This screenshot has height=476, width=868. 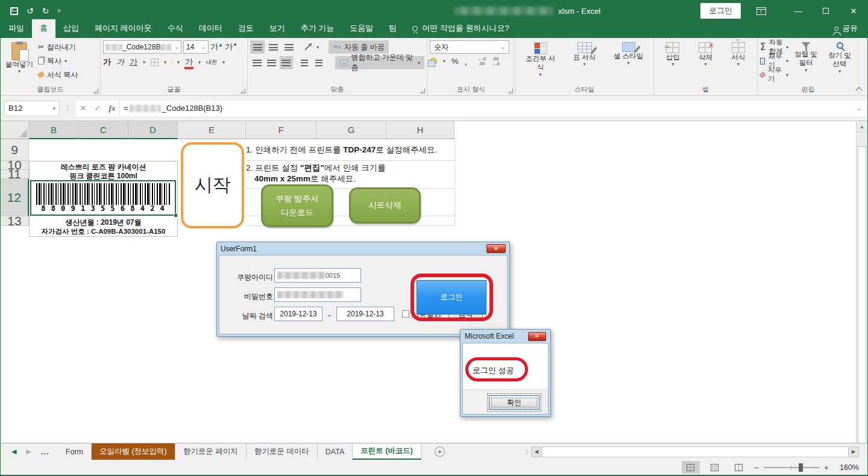 I want to click on tab-view: 보기, so click(x=277, y=29).